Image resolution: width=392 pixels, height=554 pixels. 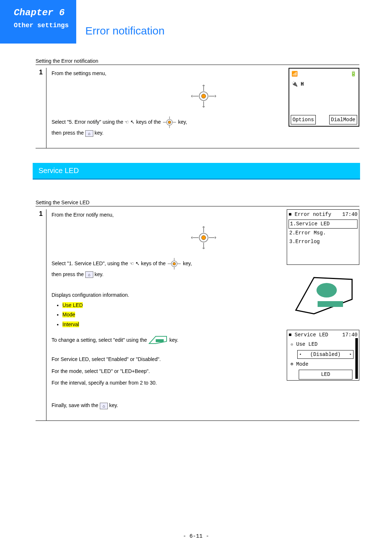 What do you see at coordinates (323, 242) in the screenshot?
I see `menu-item: 3.Errorlog` at bounding box center [323, 242].